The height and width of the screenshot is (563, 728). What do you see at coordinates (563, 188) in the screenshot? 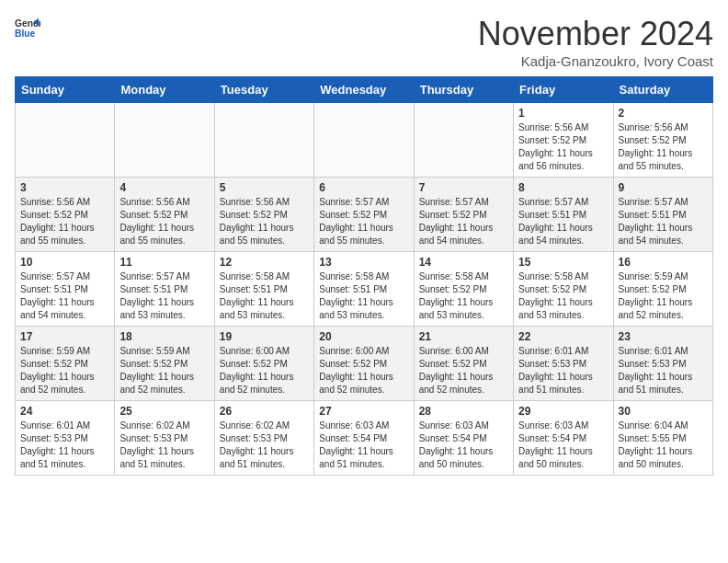
I see `day-number: 8` at bounding box center [563, 188].